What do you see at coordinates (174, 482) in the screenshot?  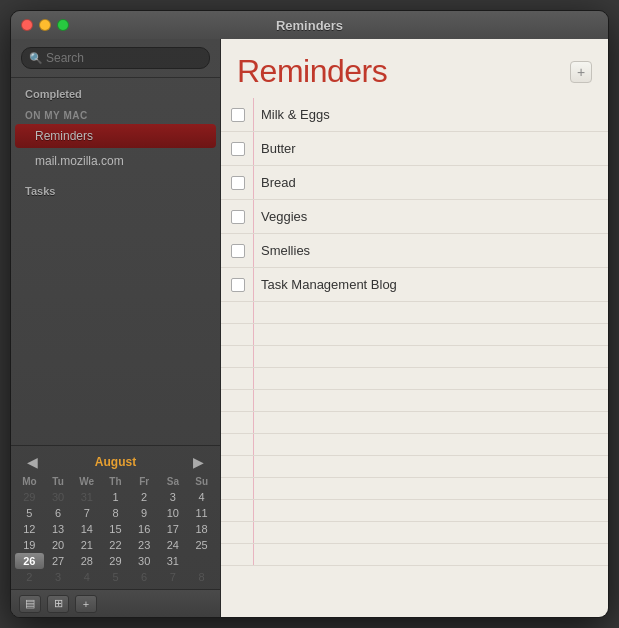 I see `cal-header-sa: Sa` at bounding box center [174, 482].